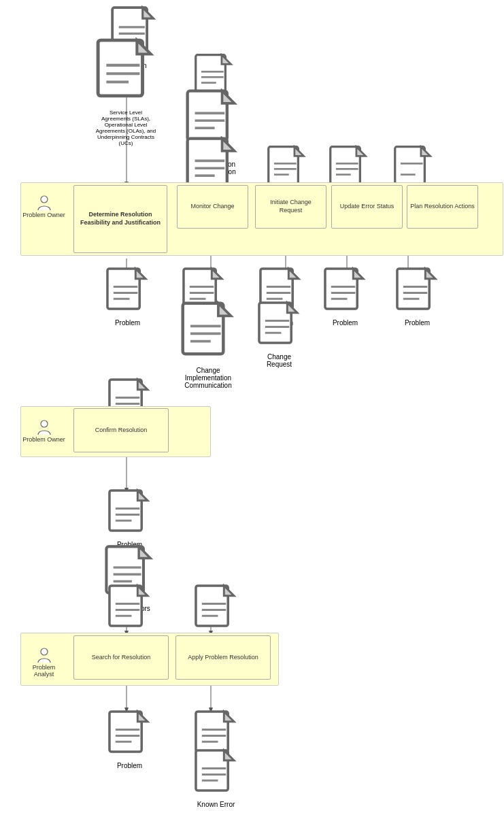 This screenshot has height=815, width=504. Describe the element at coordinates (129, 518) in the screenshot. I see `artifact-confirm-output: Problem` at that location.